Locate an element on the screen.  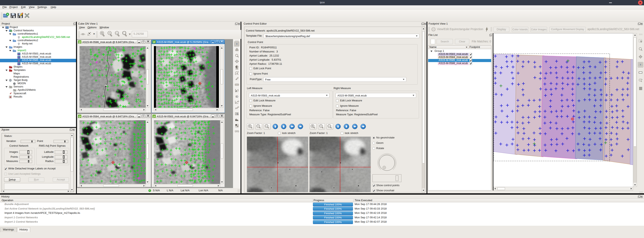
svg-text: 3D is located at coordinates (238, 107).